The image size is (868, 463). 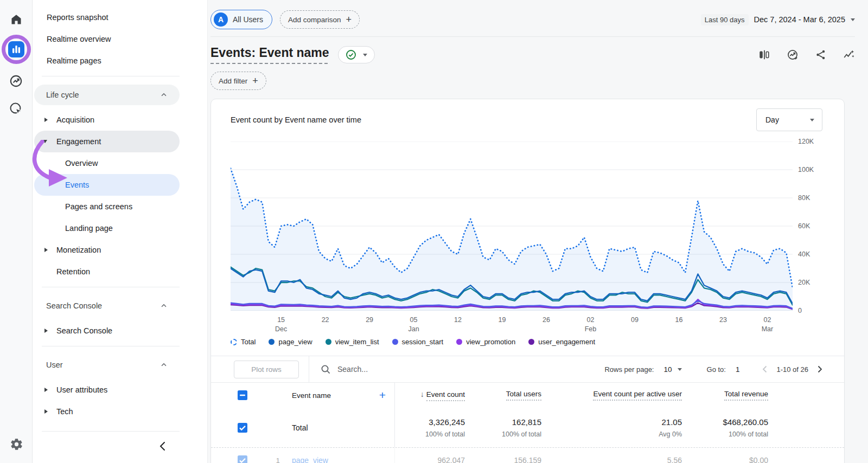 What do you see at coordinates (522, 434) in the screenshot?
I see `total-users-sub: 100% of total` at bounding box center [522, 434].